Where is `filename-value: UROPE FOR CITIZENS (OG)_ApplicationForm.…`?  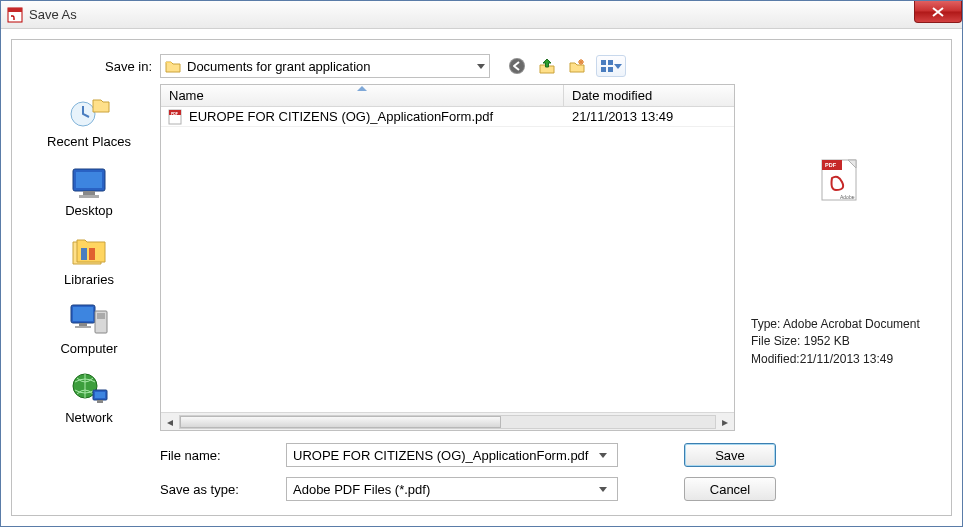 filename-value: UROPE FOR CITIZENS (OG)_ApplicationForm.… is located at coordinates (444, 456).